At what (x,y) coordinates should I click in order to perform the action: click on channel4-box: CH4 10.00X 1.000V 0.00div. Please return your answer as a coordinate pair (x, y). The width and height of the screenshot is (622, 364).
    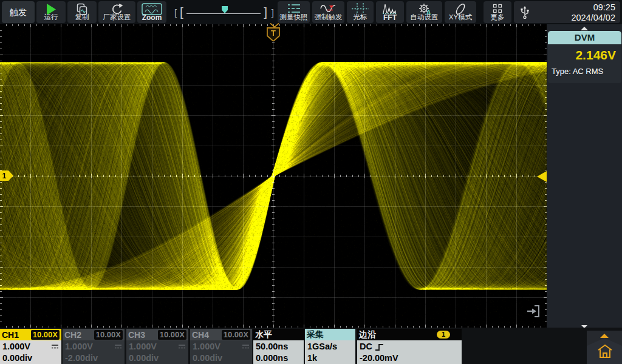
    Looking at the image, I should click on (221, 346).